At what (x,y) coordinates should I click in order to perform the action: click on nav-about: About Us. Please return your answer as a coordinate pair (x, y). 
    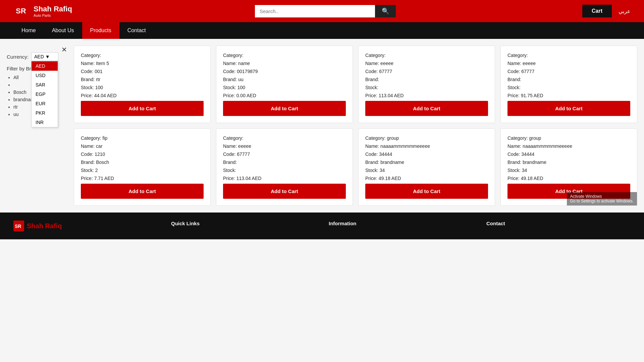
    Looking at the image, I should click on (63, 31).